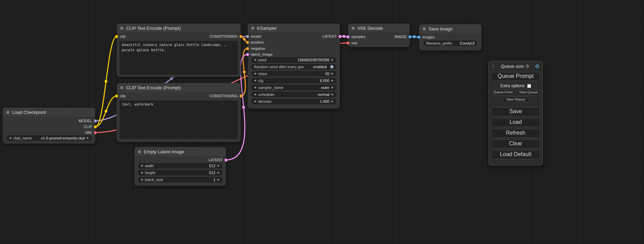 Image resolution: width=644 pixels, height=244 pixels. What do you see at coordinates (515, 155) in the screenshot?
I see `load-default-button: Load Default` at bounding box center [515, 155].